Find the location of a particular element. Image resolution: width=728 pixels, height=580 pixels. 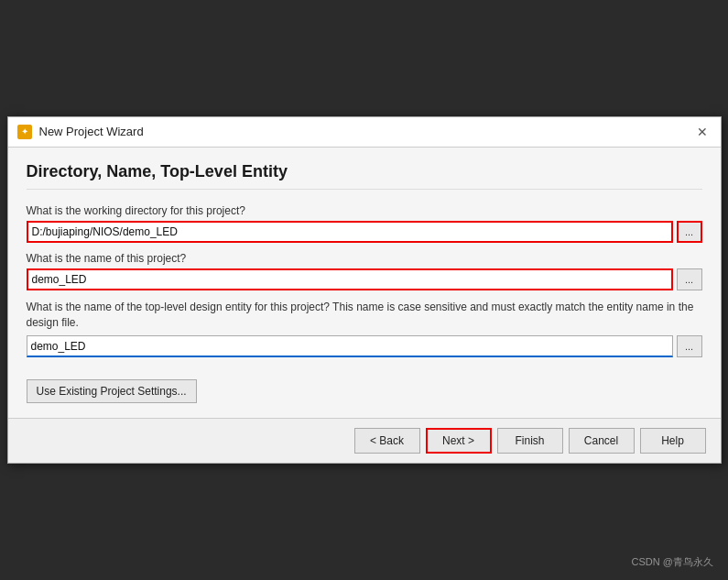

title-bar-left: New Project Wizard is located at coordinates (81, 132).